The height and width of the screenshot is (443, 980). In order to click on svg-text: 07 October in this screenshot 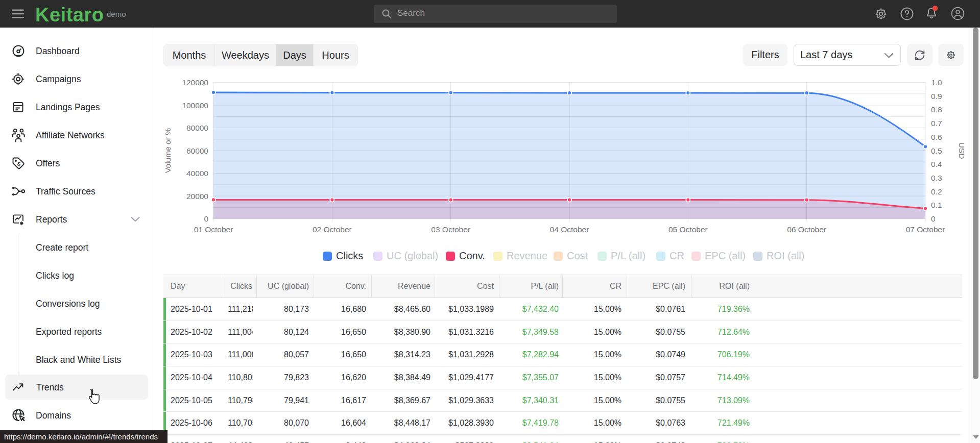, I will do `click(925, 230)`.